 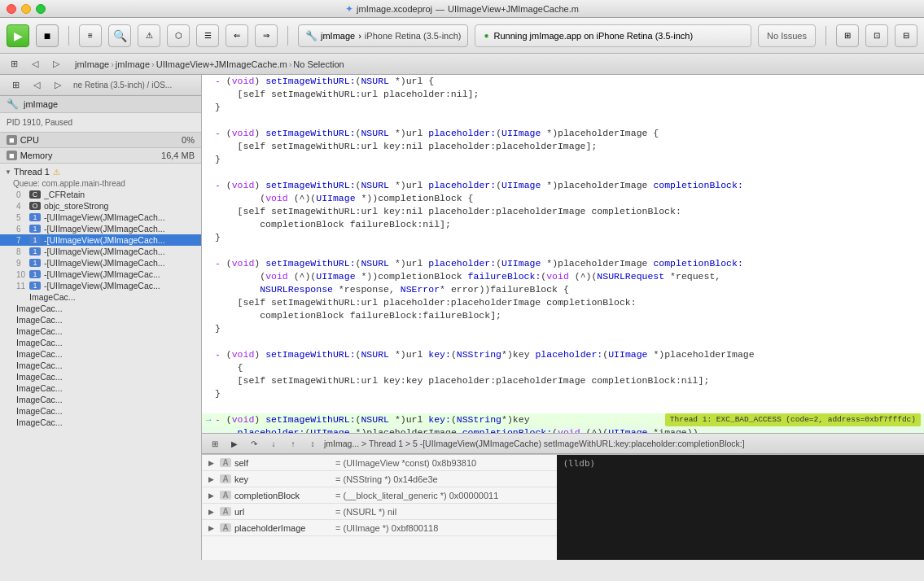 I want to click on search-button: 🔍, so click(x=120, y=36).